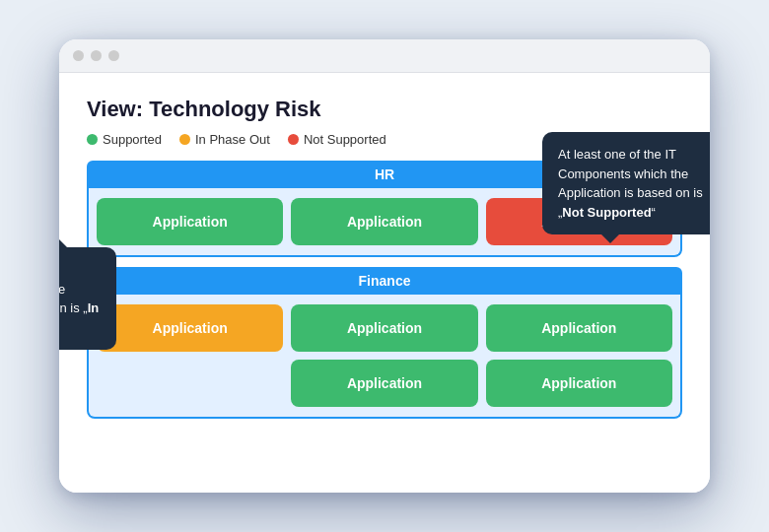  What do you see at coordinates (626, 183) in the screenshot?
I see `tooltip-not-supported: At least one of the IT Components which …` at bounding box center [626, 183].